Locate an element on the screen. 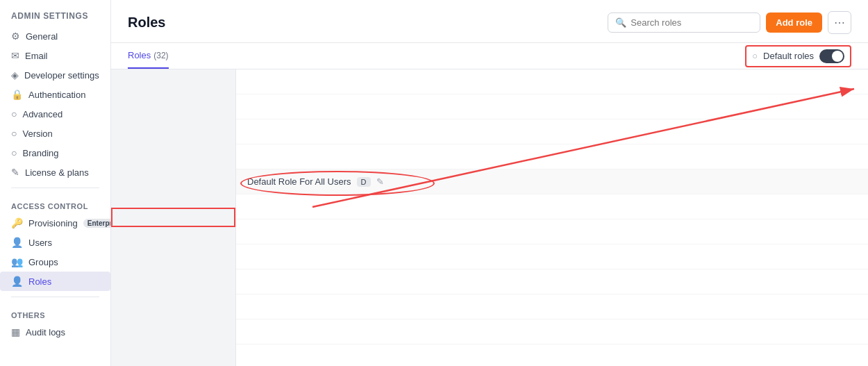  sidebar-item-label: Branding is located at coordinates (40, 153).